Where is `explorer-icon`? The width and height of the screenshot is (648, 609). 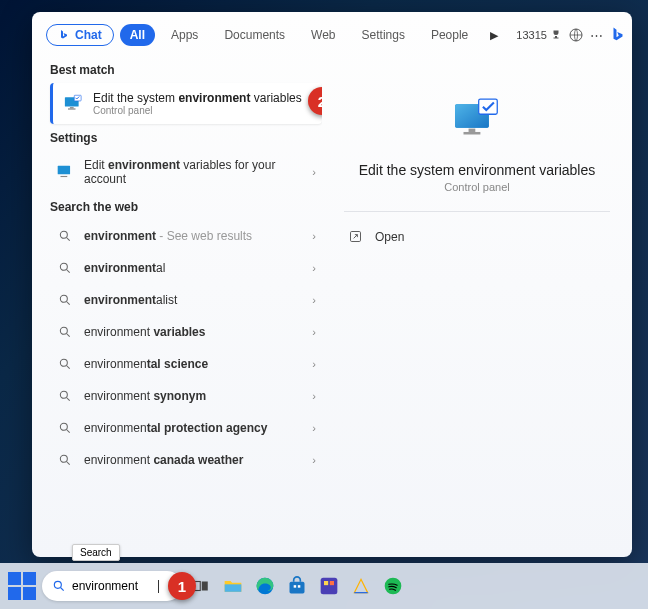 explorer-icon is located at coordinates (233, 586).